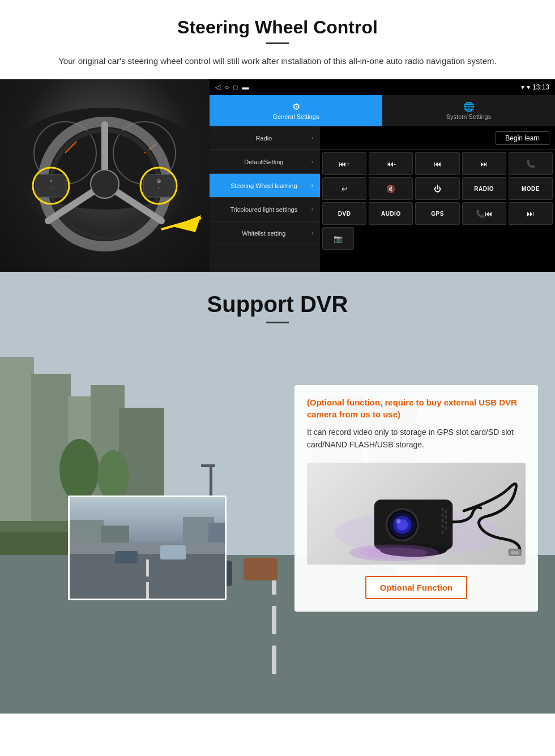  What do you see at coordinates (296, 106) in the screenshot?
I see `general-settings-icon: ⚙` at bounding box center [296, 106].